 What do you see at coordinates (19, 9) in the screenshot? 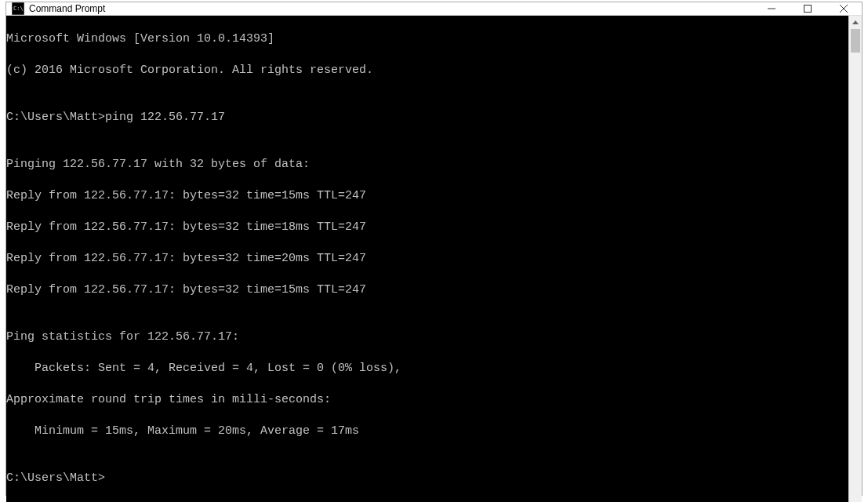
I see `svg-text: C:\` at bounding box center [19, 9].